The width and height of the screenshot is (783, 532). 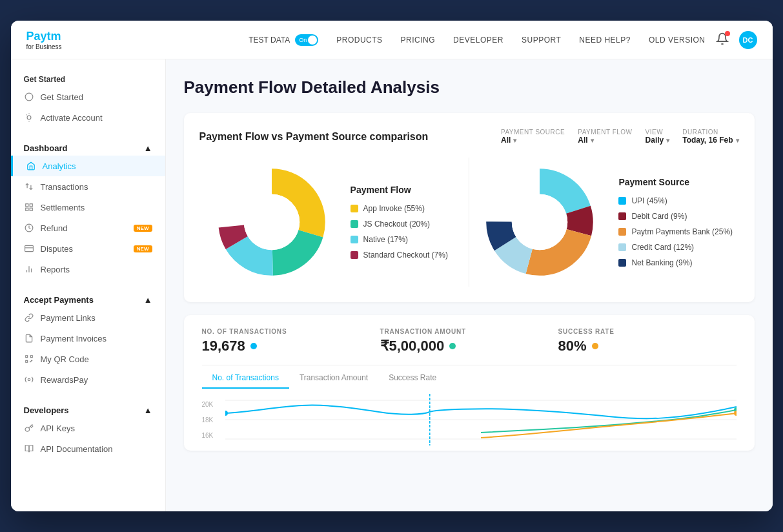 I want to click on sidebar-item-refund: Refund NEW, so click(x=88, y=228).